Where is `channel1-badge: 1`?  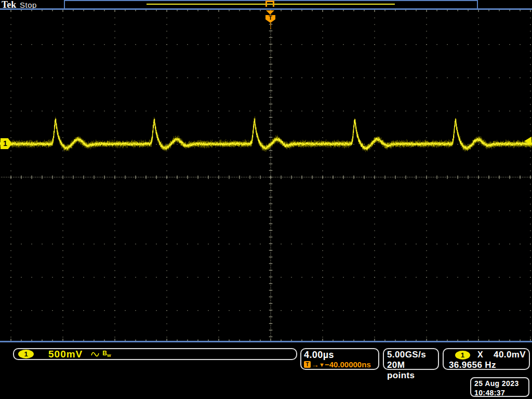
channel1-badge: 1 is located at coordinates (26, 354).